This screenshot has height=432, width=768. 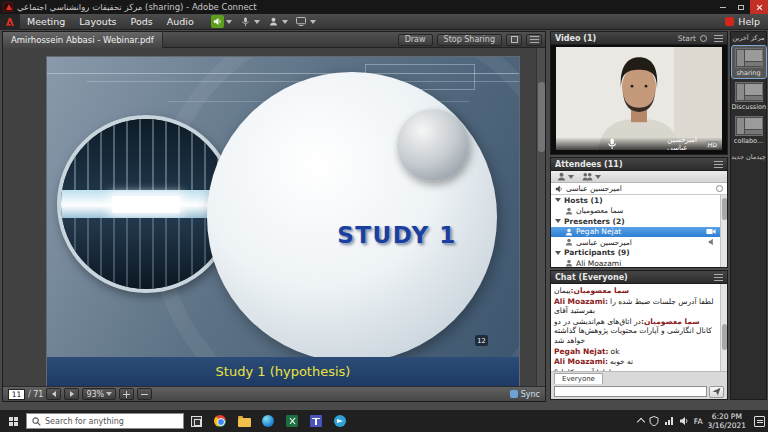 I want to click on sync-icon, so click(x=514, y=394).